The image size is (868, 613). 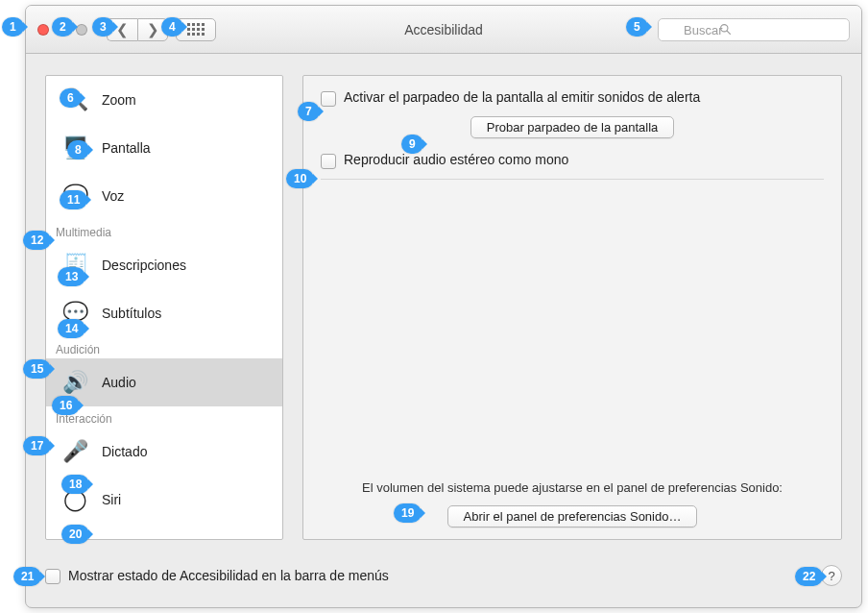 What do you see at coordinates (73, 200) in the screenshot?
I see `callout-11: 11` at bounding box center [73, 200].